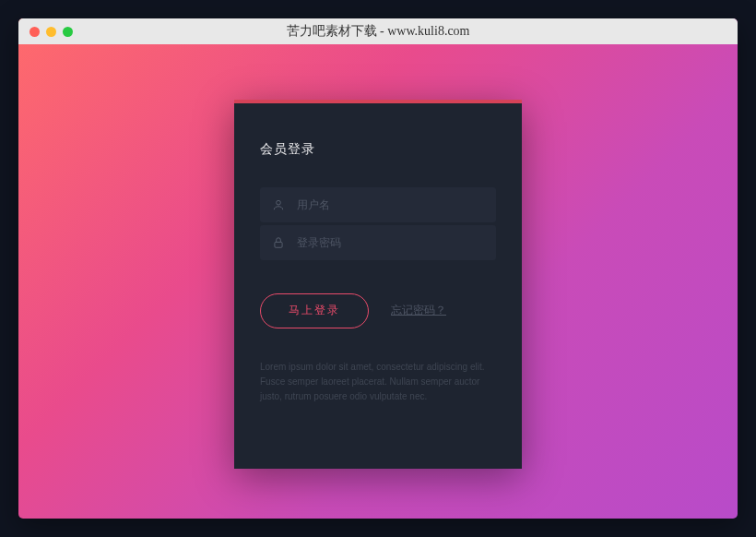 The image size is (756, 537). I want to click on minimize-icon, so click(52, 31).